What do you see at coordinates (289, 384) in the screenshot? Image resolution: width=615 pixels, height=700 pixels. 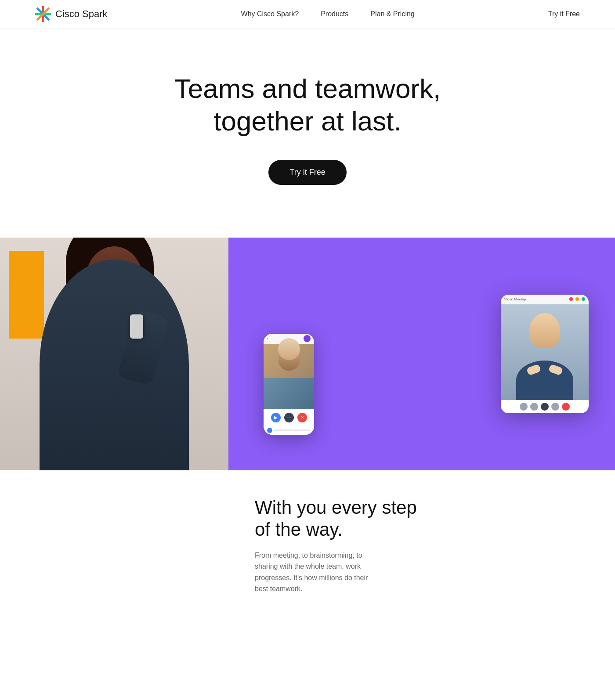 I see `phone-mockup-small: ‹ ▶ — ✕` at bounding box center [289, 384].